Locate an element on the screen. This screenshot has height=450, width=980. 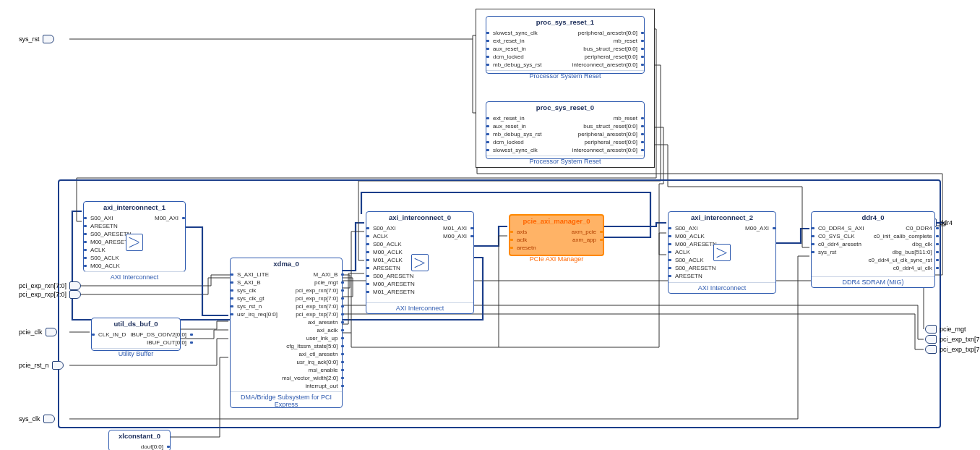
block-util-ds-buf-0: util_ds_buf_0CLK_IN_DIBUF_DS_ODIV2[0:0]I… is located at coordinates (136, 334).